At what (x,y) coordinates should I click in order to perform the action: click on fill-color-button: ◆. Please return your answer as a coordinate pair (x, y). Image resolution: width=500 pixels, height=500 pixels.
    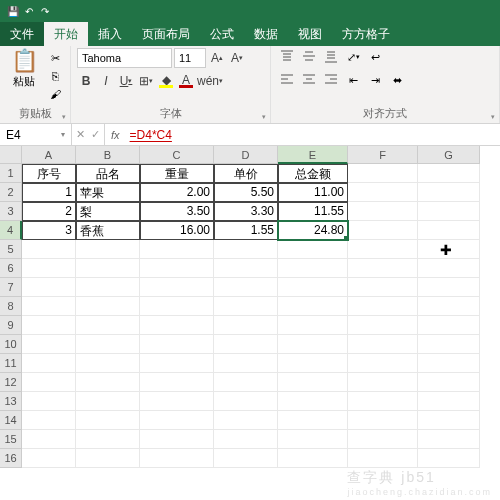
    Looking at the image, I should click on (166, 81).